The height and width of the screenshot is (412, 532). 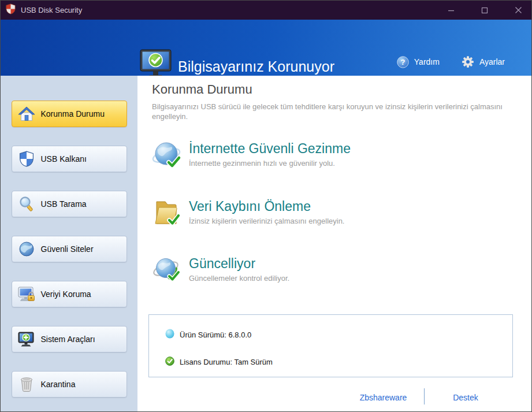 I want to click on footer-divider, so click(x=424, y=396).